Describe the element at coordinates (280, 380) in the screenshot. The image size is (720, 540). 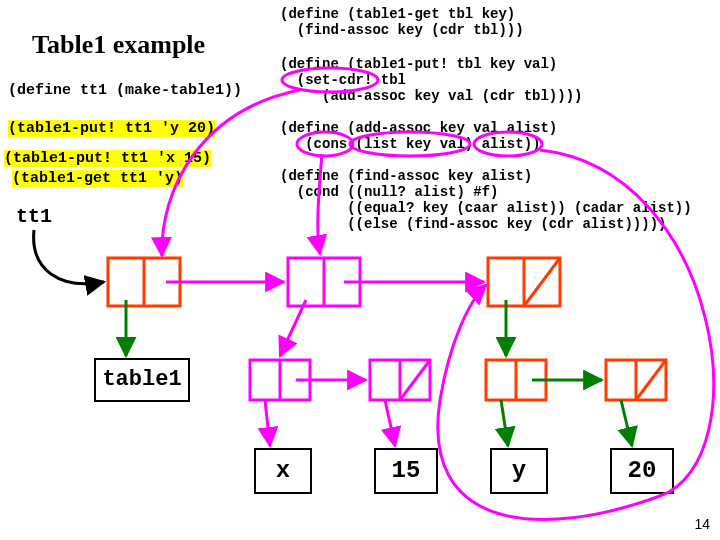
I see `cons-entry-x` at that location.